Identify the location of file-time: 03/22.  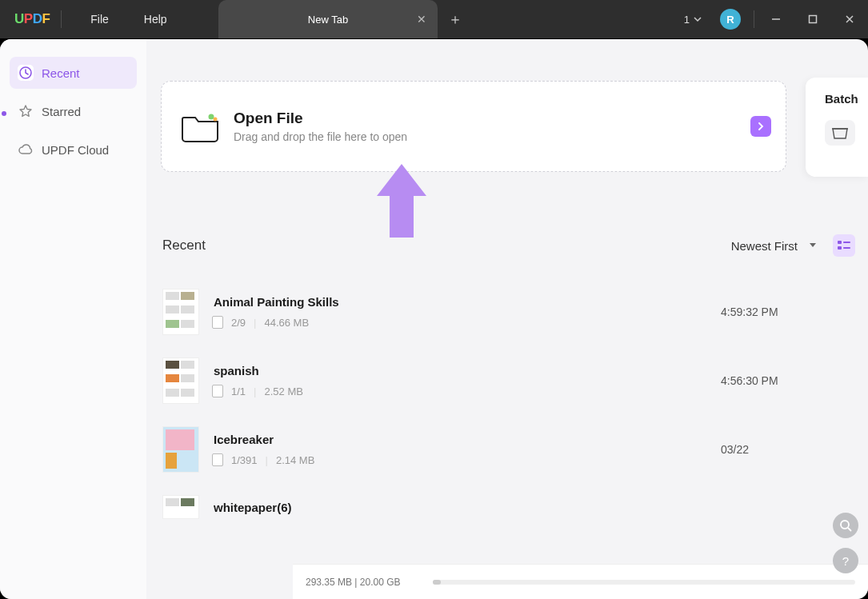
(785, 449).